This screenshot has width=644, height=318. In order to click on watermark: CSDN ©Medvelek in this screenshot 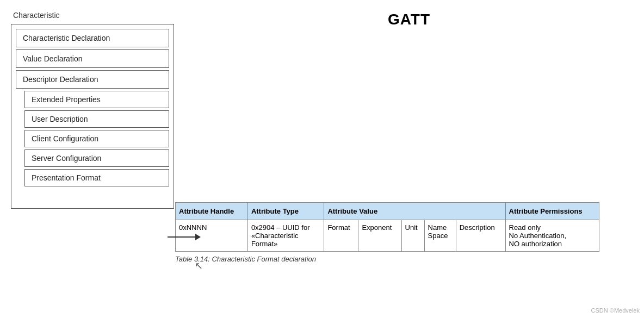, I will do `click(616, 310)`.